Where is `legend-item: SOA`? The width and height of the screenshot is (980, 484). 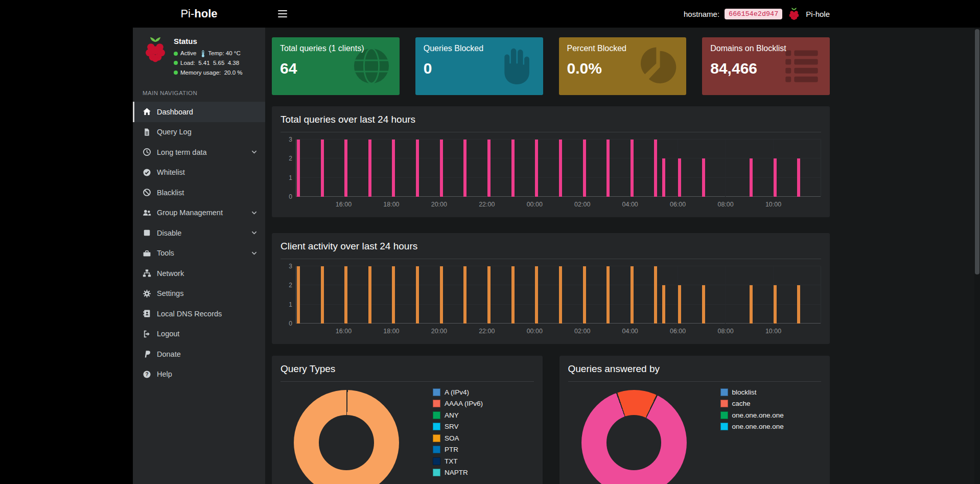 legend-item: SOA is located at coordinates (458, 439).